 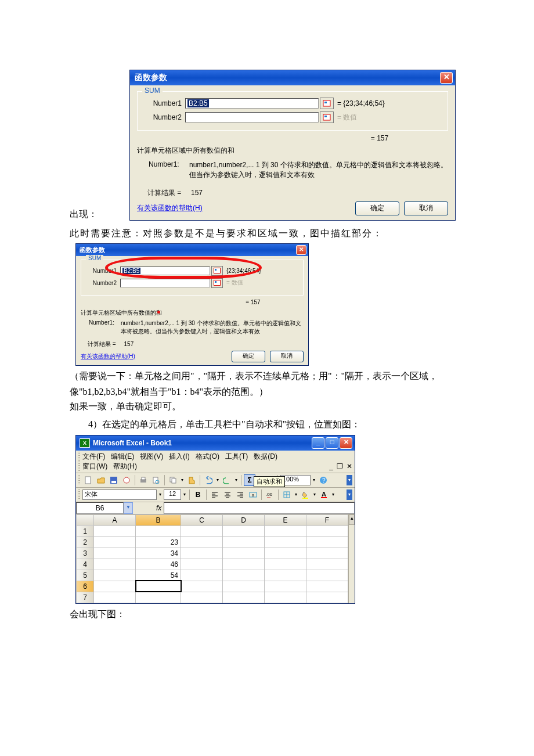 What do you see at coordinates (85, 575) in the screenshot?
I see `row-header: 5` at bounding box center [85, 575].